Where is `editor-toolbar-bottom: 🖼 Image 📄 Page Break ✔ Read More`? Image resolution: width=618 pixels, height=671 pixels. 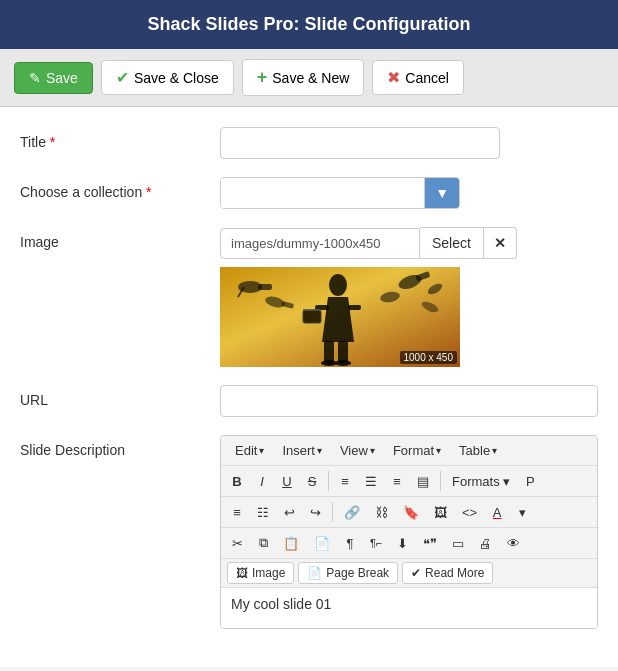 editor-toolbar-bottom: 🖼 Image 📄 Page Break ✔ Read More is located at coordinates (409, 574).